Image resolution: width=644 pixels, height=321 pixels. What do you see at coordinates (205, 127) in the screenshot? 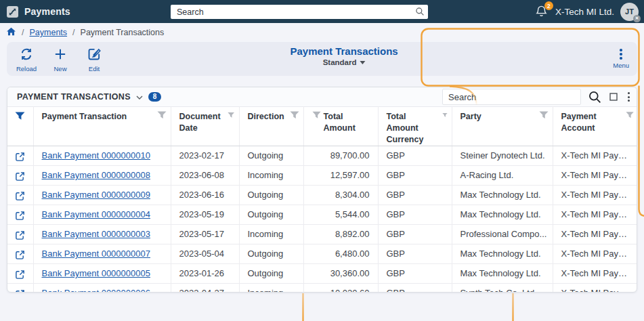
I see `column-header-document-date: Document Date` at bounding box center [205, 127].